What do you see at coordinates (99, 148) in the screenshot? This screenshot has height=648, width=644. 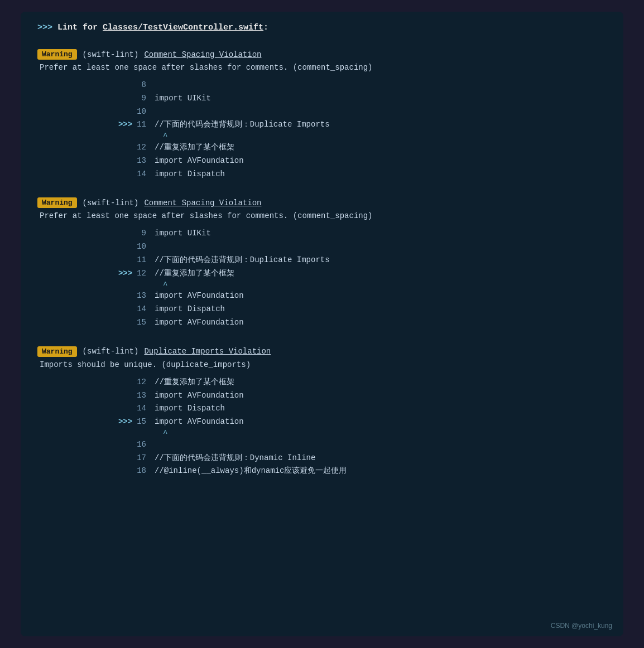 I see `line-num-1-5: 12` at bounding box center [99, 148].